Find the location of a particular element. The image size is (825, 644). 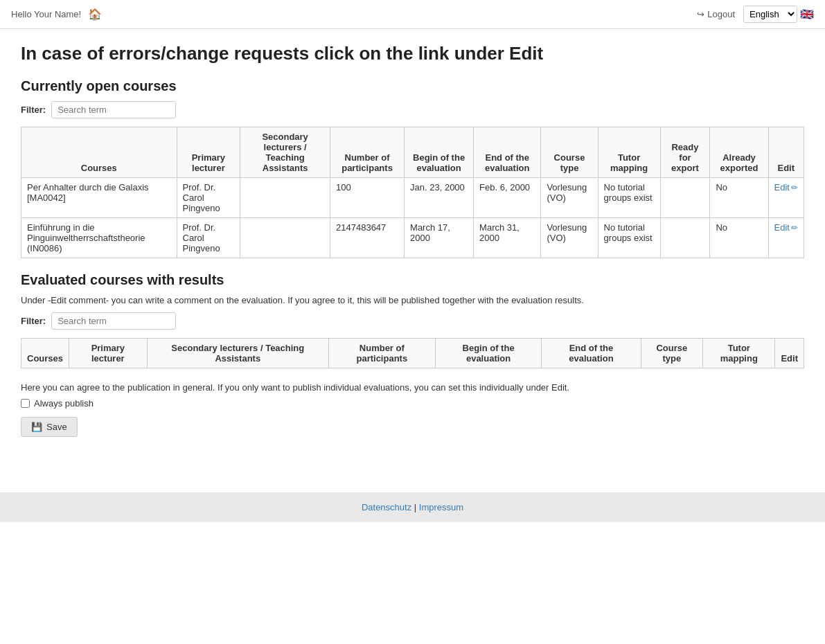

open-courses-body: Per Anhalter durch die Galaxis [MA0042] … is located at coordinates (413, 218).